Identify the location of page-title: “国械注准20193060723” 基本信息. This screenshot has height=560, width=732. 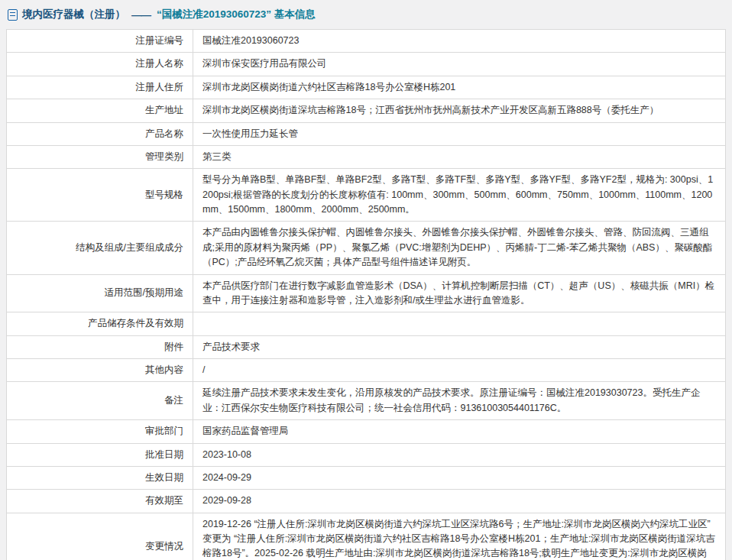
(236, 15).